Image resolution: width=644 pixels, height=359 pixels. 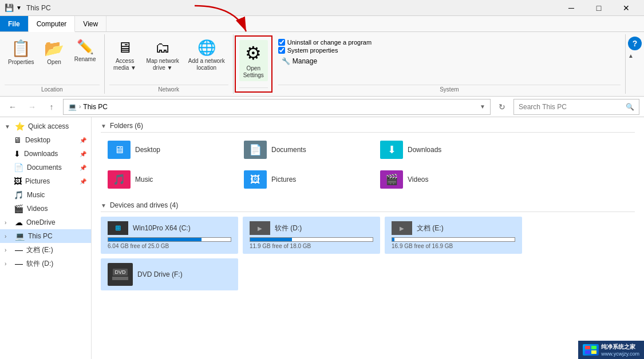 I want to click on folders-chevron: ▼, so click(x=104, y=126).